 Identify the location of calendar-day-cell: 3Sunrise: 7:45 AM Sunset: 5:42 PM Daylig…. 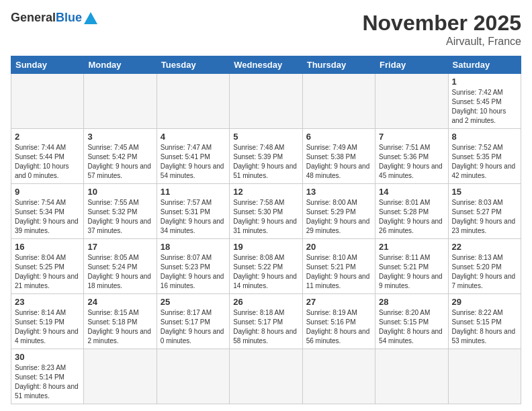
(120, 156).